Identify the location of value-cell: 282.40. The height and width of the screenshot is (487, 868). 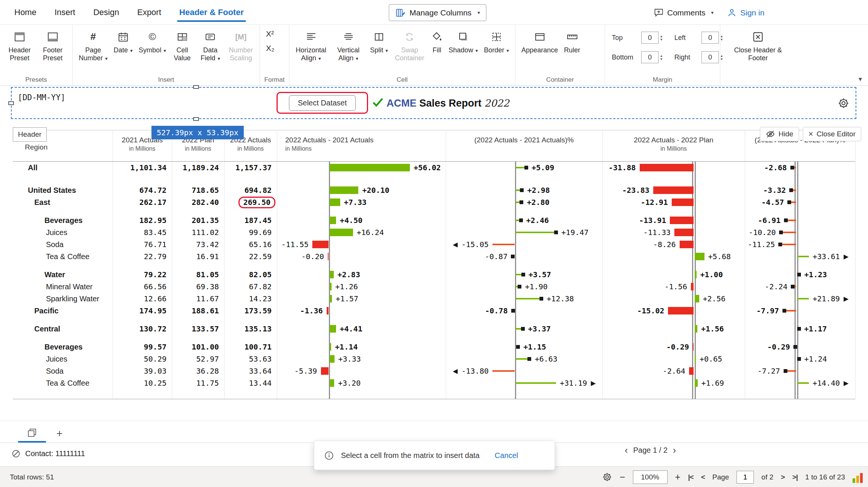
(198, 202).